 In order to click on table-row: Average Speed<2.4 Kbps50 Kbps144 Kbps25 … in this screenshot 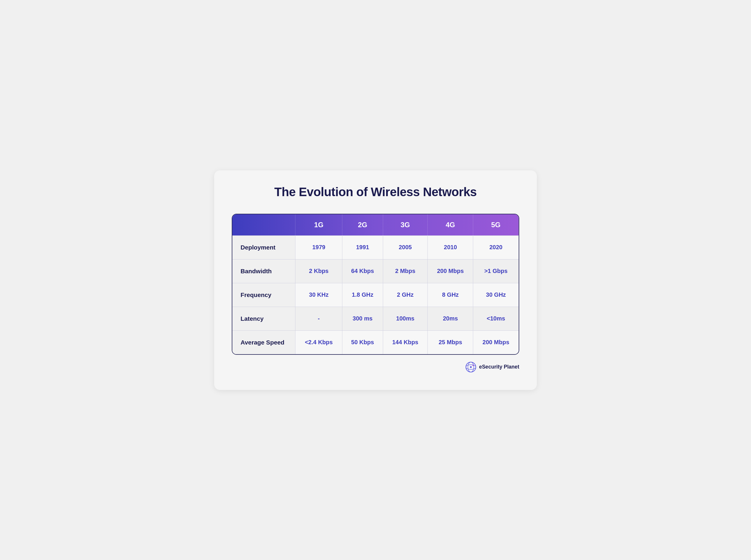, I will do `click(376, 342)`.